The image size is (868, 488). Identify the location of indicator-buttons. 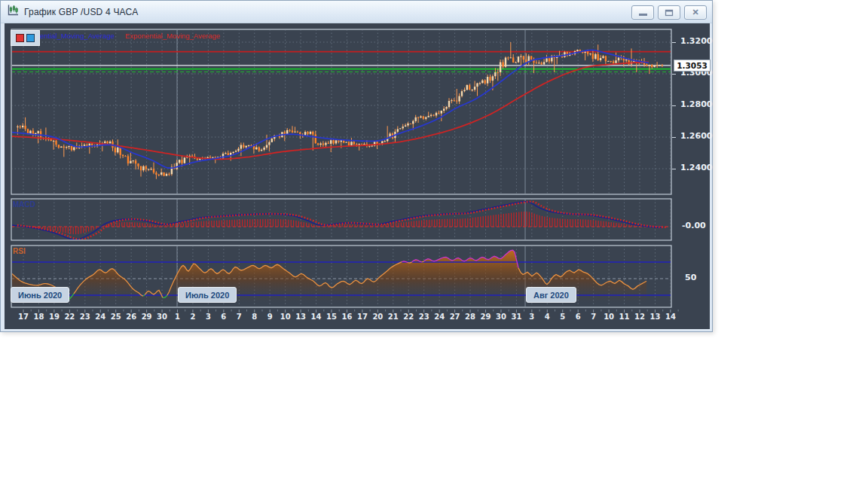
(26, 38).